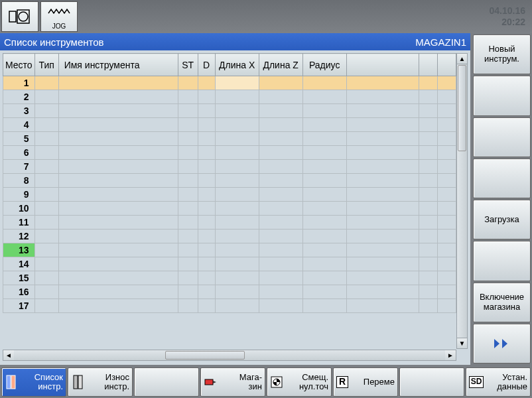 This screenshot has width=532, height=398. I want to click on magazine-button: Мага- зин, so click(233, 382).